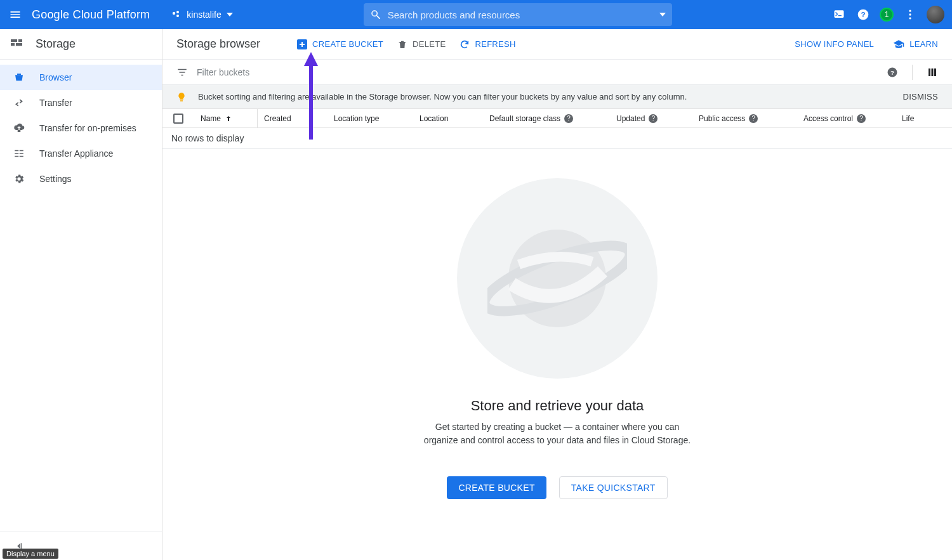 Image resolution: width=952 pixels, height=560 pixels. I want to click on sort-asc-icon, so click(228, 119).